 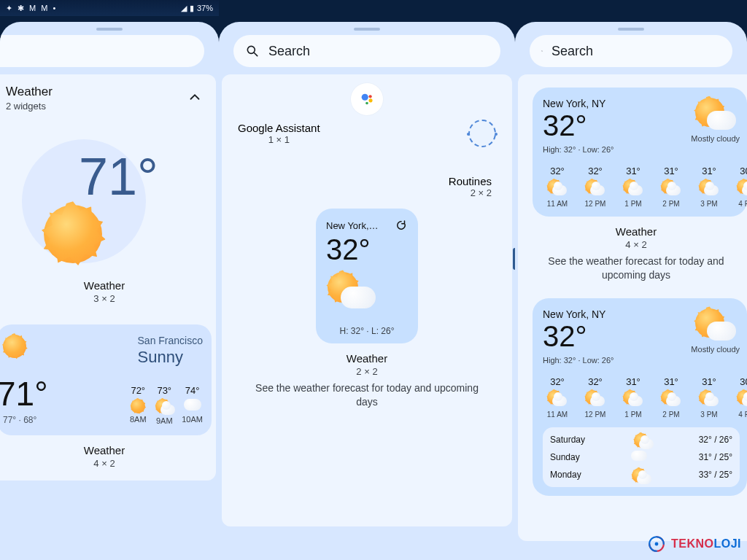 I want to click on hour-label: 9AM, so click(x=164, y=421).